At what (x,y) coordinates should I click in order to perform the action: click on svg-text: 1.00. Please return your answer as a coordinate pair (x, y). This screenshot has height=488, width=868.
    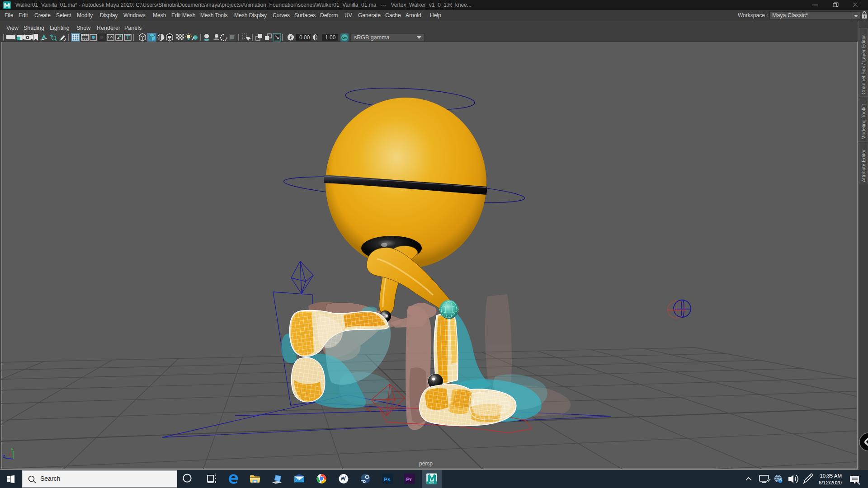
    Looking at the image, I should click on (330, 38).